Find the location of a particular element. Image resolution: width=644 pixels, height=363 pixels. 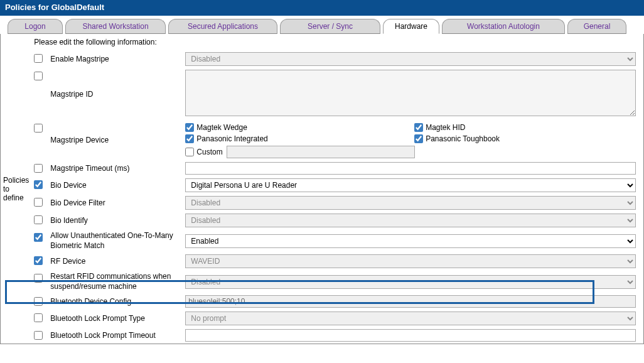

tab-general: General is located at coordinates (597, 26).